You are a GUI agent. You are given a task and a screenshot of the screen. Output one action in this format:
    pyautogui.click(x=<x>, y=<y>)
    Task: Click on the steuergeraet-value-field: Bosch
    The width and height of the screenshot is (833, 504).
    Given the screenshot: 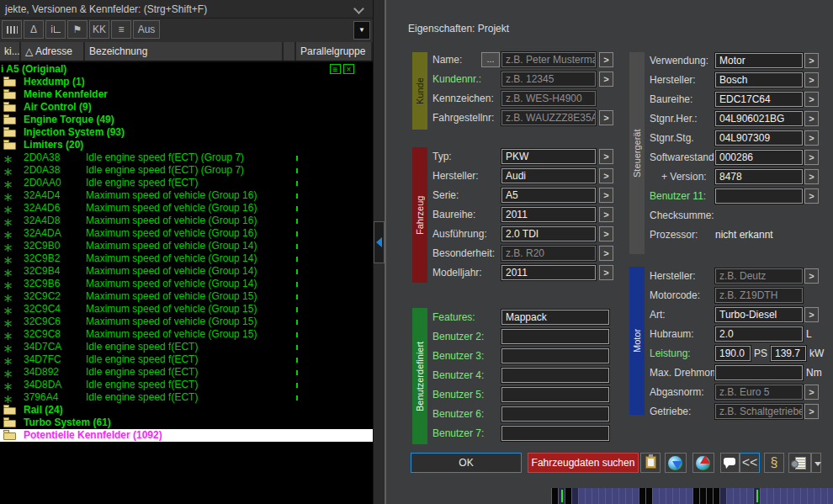 What is the action you would take?
    pyautogui.click(x=759, y=80)
    